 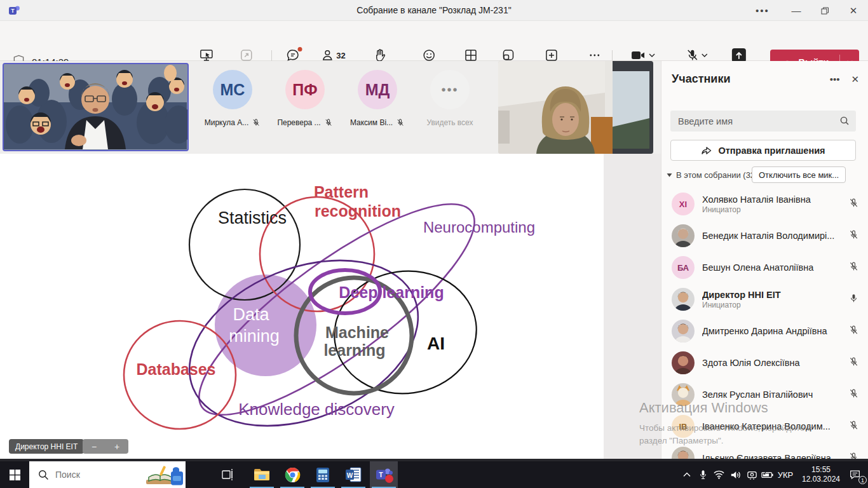 I want to click on taskbar-search-input, so click(x=93, y=475).